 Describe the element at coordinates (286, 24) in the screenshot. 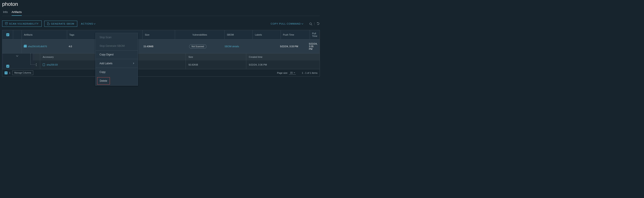

I see `copy-pull-label: COPY PULL COMMAND` at that location.